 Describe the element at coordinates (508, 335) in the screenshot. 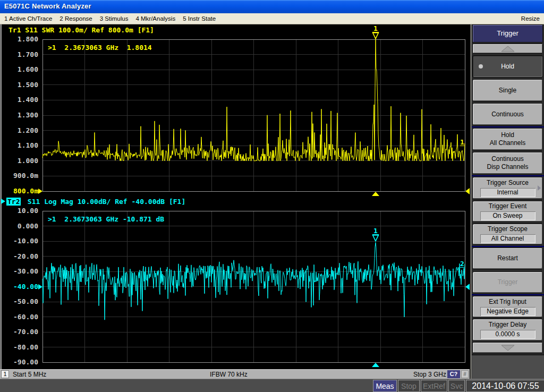

I see `softkey-value: 0.0000 s` at that location.